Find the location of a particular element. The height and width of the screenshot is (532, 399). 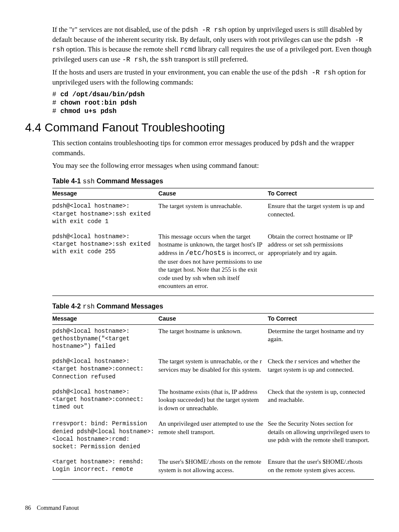

intro-paragraph-1: If the "r" services are not disabled, us… is located at coordinates (213, 45).